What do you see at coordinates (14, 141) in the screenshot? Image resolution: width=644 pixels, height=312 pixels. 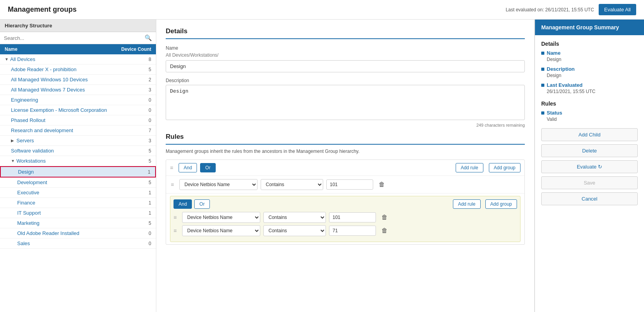 I see `expand-icon: ▶` at bounding box center [14, 141].